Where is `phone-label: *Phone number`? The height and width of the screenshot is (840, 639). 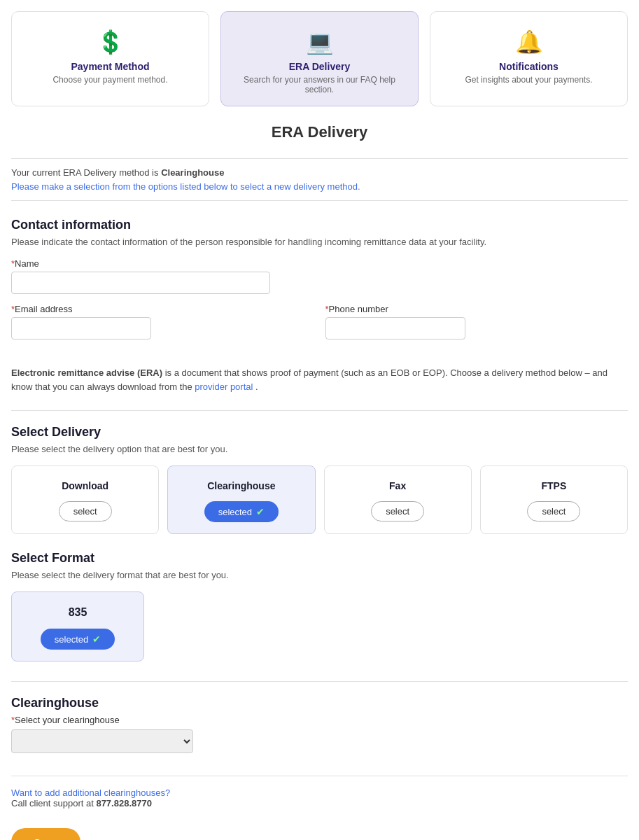
phone-label: *Phone number is located at coordinates (477, 309).